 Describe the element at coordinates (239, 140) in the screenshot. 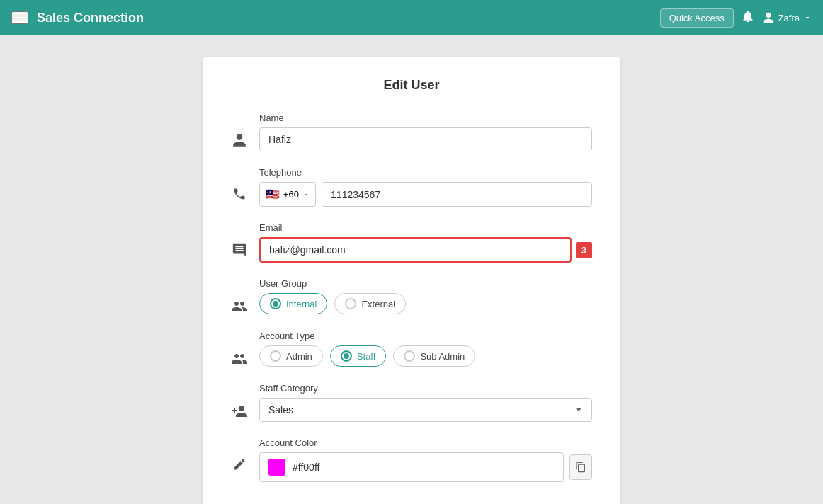

I see `person-icon` at that location.